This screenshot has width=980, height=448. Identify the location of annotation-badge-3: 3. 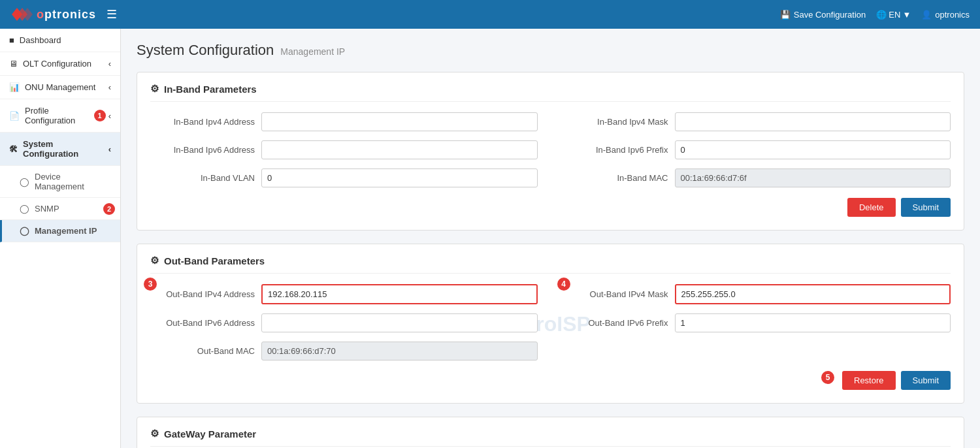
(150, 284).